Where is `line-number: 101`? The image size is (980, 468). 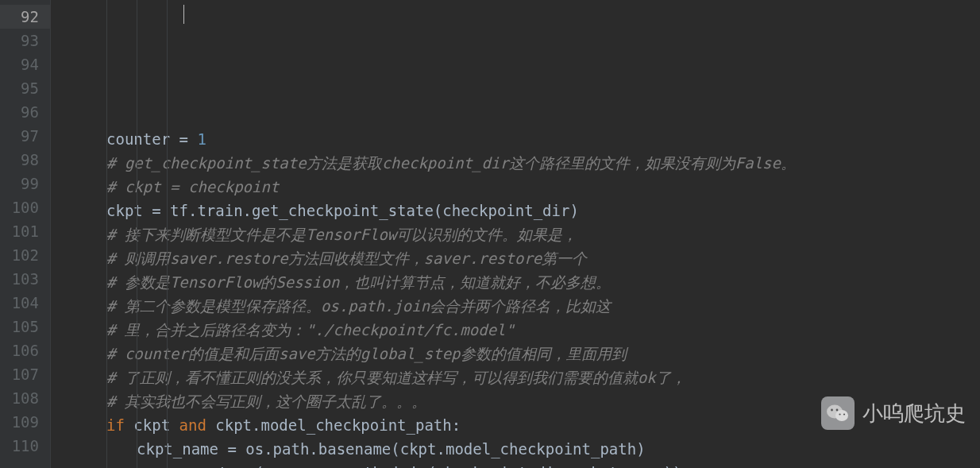 line-number: 101 is located at coordinates (25, 231).